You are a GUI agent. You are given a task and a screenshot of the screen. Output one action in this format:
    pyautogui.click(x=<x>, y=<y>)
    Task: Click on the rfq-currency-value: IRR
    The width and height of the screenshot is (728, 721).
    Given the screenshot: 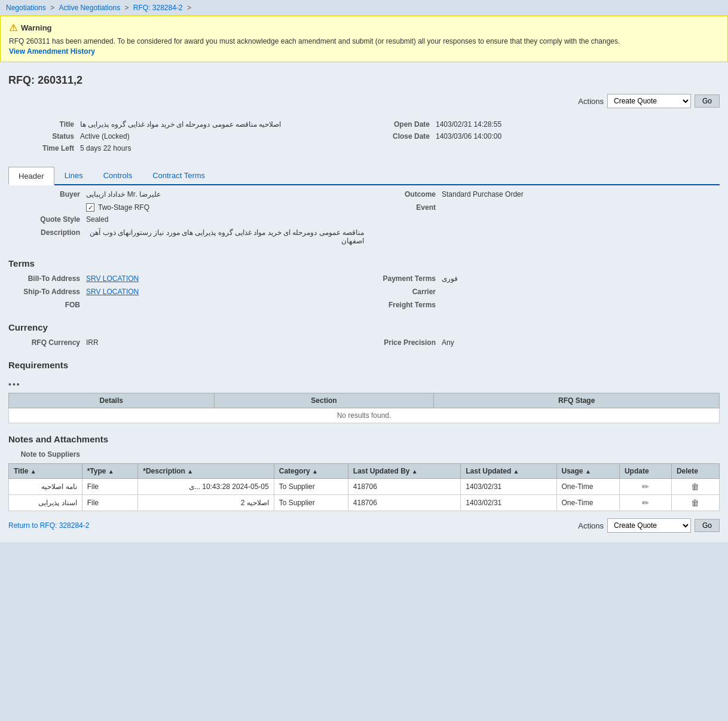 What is the action you would take?
    pyautogui.click(x=92, y=343)
    